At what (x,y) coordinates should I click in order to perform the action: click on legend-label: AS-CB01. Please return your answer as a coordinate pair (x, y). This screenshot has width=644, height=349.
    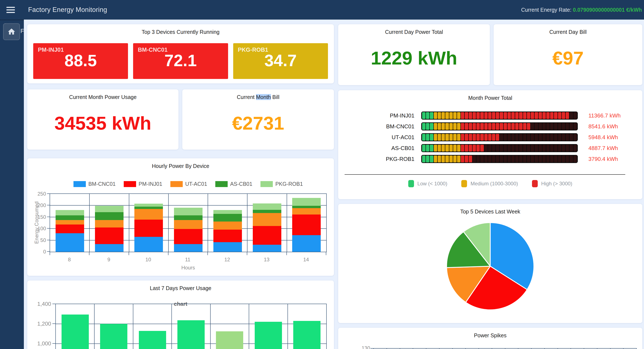
    Looking at the image, I should click on (241, 184).